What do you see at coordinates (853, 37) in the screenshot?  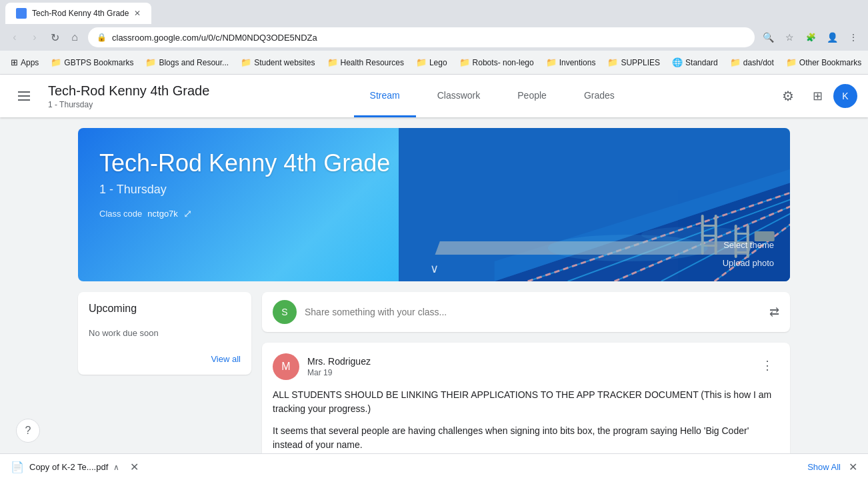 I see `more-button: ⋮` at bounding box center [853, 37].